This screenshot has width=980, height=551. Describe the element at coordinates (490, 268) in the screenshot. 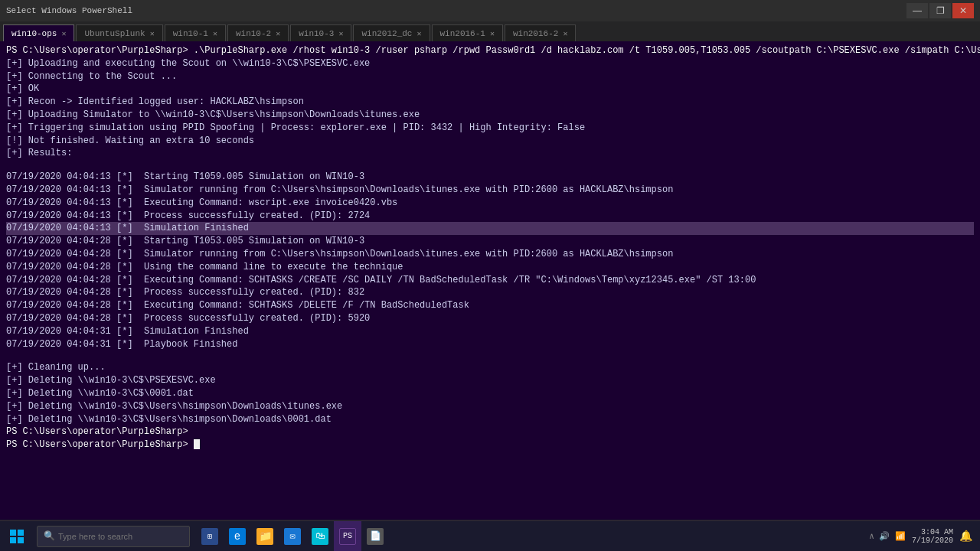

I see `terminal-line: 07/19/2020 04:04:28 [*] Using the comman…` at that location.